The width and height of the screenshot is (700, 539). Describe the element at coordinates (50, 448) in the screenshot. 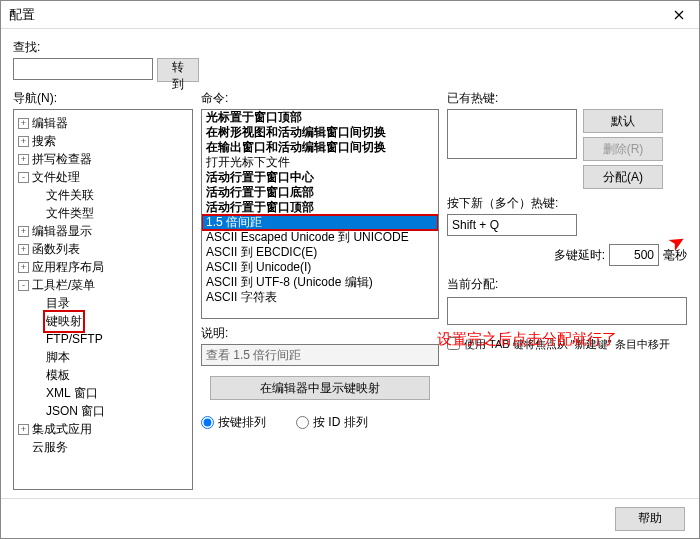

I see `tree-item-label: 云服务` at that location.